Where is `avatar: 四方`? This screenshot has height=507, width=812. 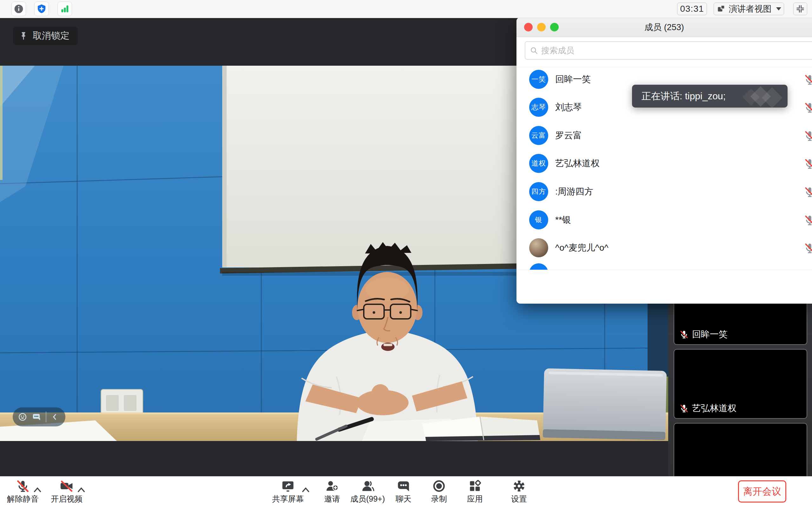
avatar: 四方 is located at coordinates (539, 192).